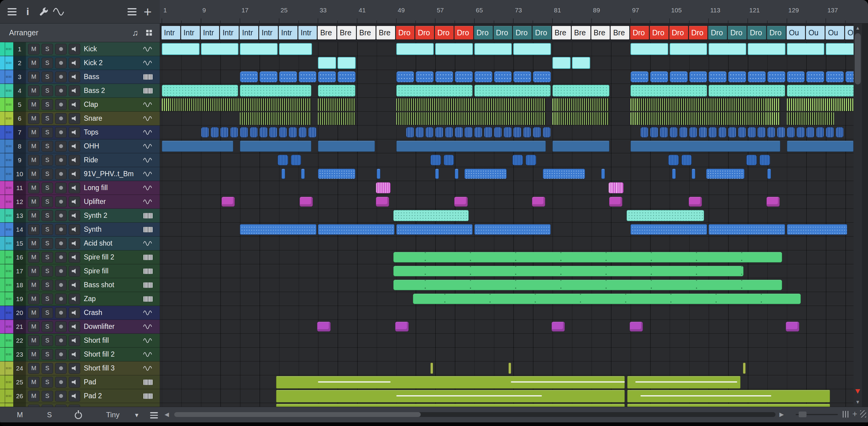  What do you see at coordinates (80, 285) in the screenshot?
I see `track-row: 18MSBass shot` at bounding box center [80, 285].